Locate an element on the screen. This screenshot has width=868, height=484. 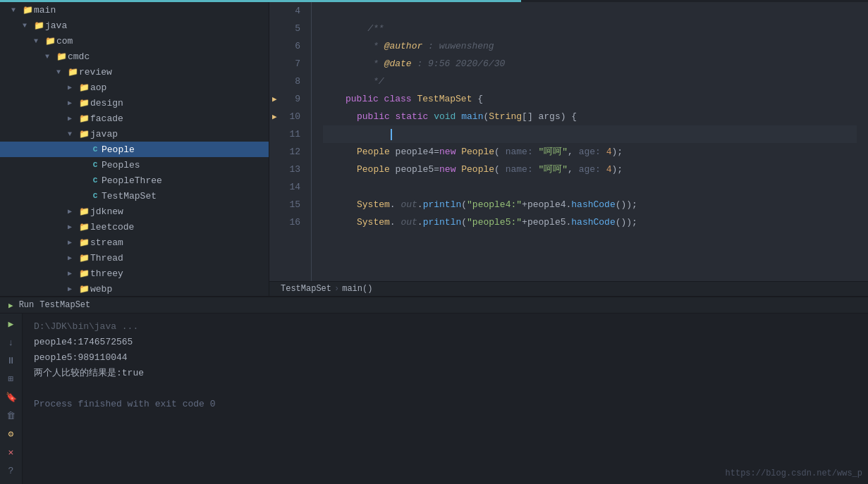
line-num-11: 11 is located at coordinates (293, 134).